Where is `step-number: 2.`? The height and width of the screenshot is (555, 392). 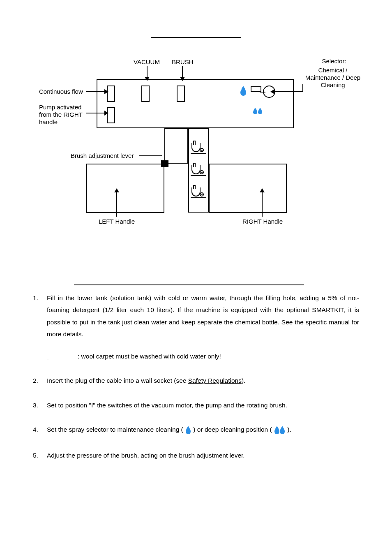 step-number: 2. is located at coordinates (35, 381).